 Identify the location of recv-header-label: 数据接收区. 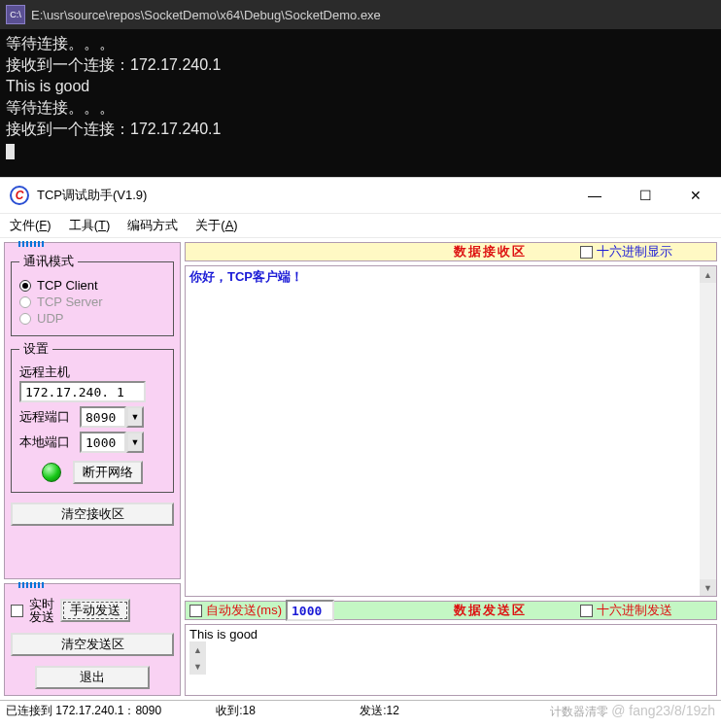
(490, 252).